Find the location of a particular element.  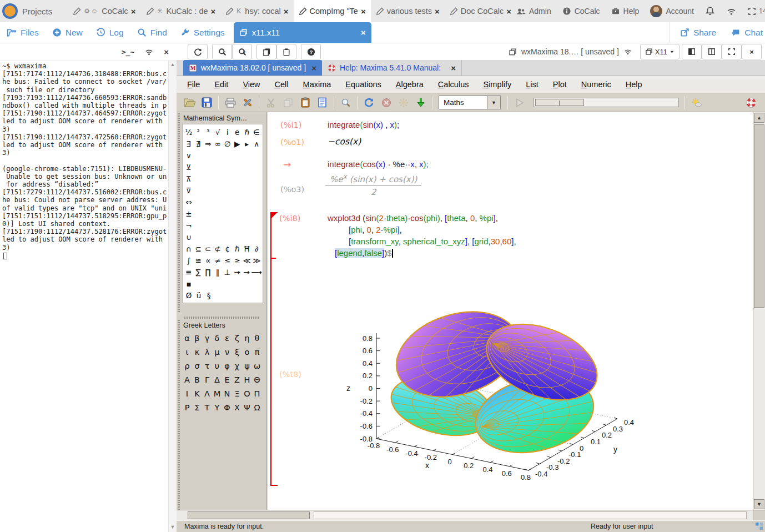

greek-letter-3: Υ is located at coordinates (217, 408).